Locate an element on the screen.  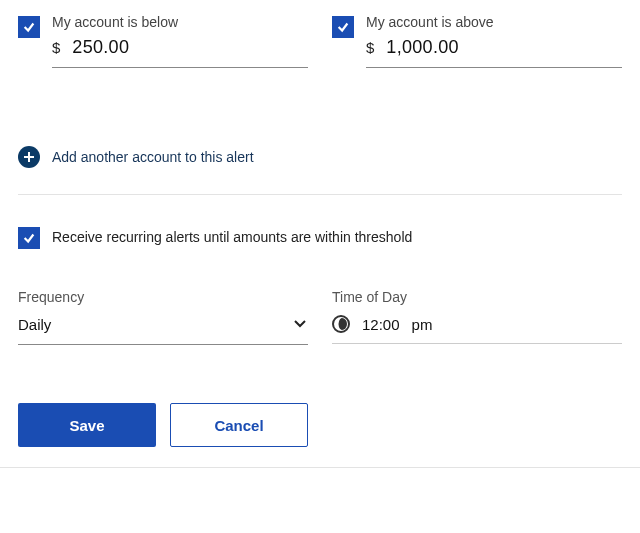
time-of-day-input: 12:00 pm is located at coordinates (477, 330).